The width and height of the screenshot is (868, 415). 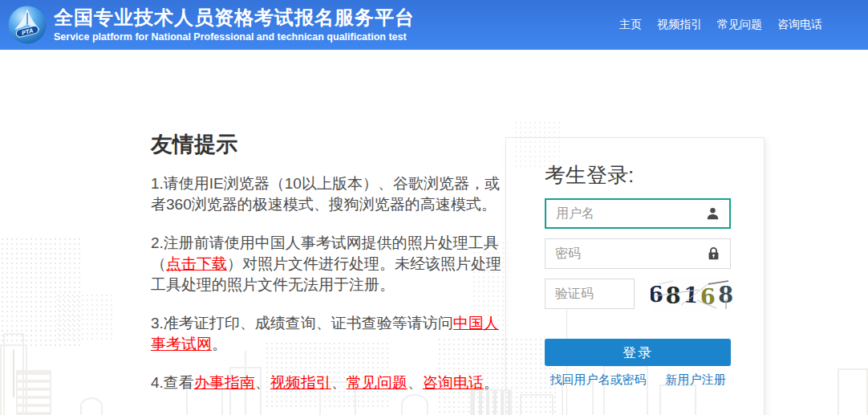 What do you see at coordinates (301, 382) in the screenshot?
I see `video-guide-link: 视频指引` at bounding box center [301, 382].